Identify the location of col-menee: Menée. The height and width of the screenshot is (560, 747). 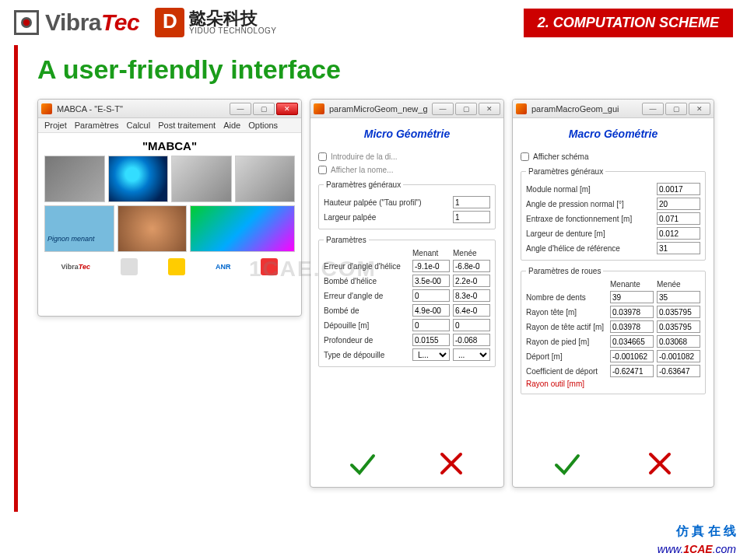
(472, 254).